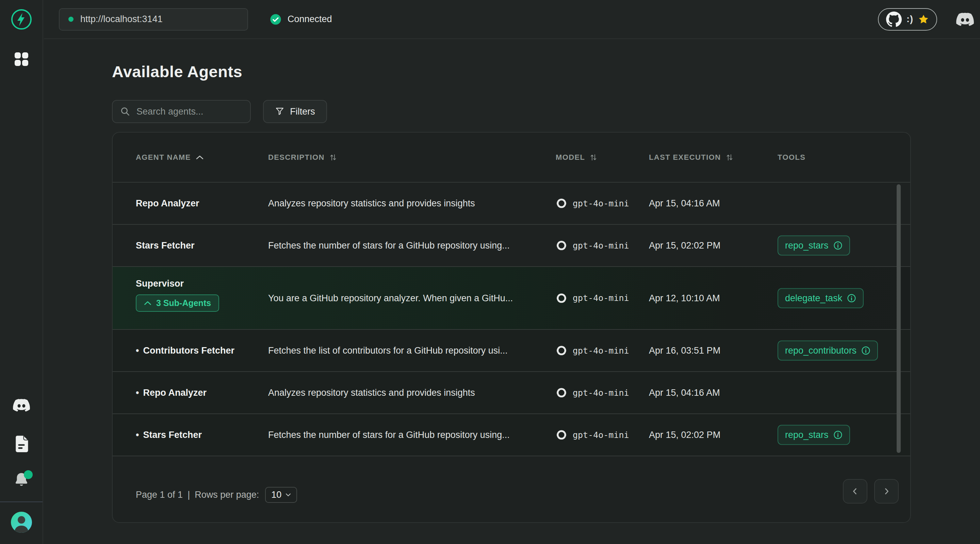  Describe the element at coordinates (21, 59) in the screenshot. I see `grid-icon` at that location.